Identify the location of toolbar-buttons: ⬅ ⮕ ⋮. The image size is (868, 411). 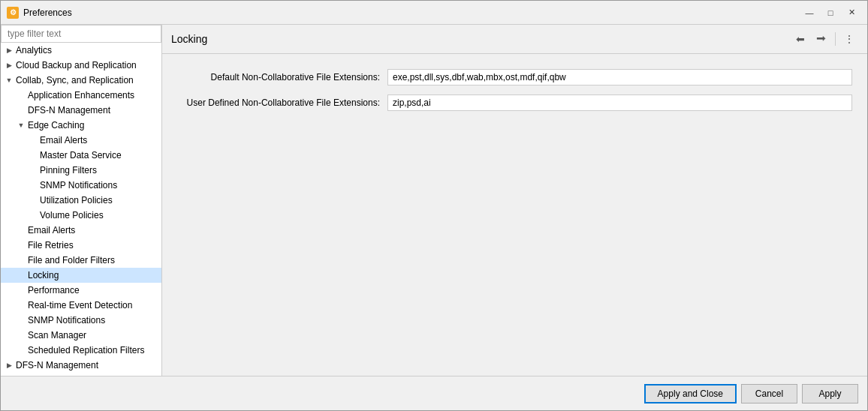
(824, 39).